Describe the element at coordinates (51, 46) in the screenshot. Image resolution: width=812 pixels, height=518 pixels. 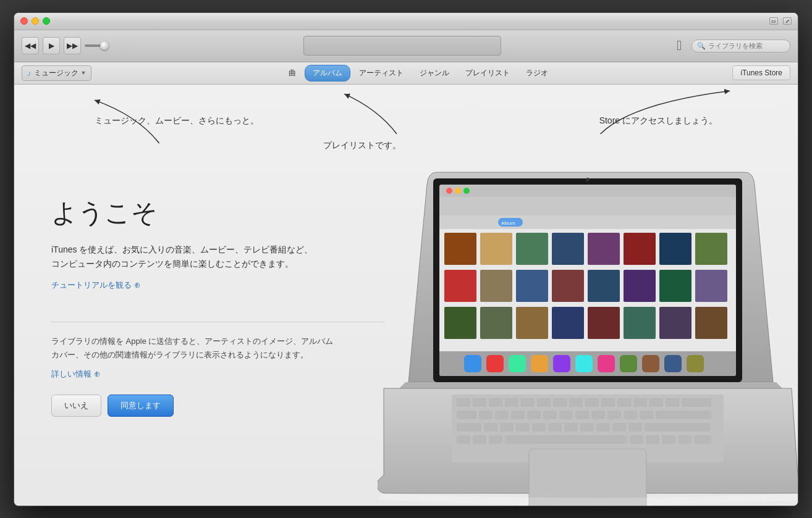
I see `play-button: ▶` at that location.